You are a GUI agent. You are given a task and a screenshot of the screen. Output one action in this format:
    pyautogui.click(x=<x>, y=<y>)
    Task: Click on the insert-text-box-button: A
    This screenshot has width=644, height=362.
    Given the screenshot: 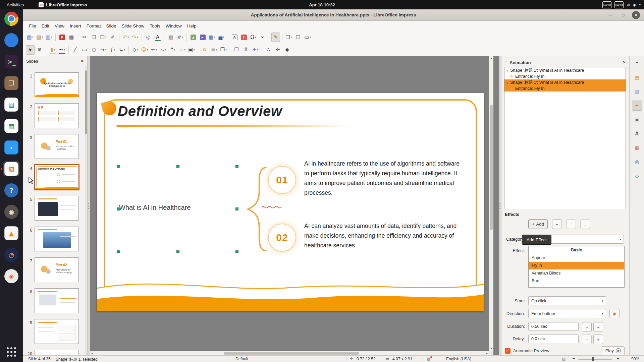 What is the action you would take?
    pyautogui.click(x=234, y=37)
    